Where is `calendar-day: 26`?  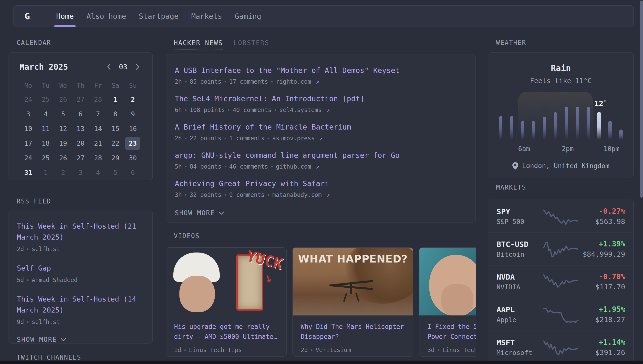
calendar-day: 26 is located at coordinates (63, 100).